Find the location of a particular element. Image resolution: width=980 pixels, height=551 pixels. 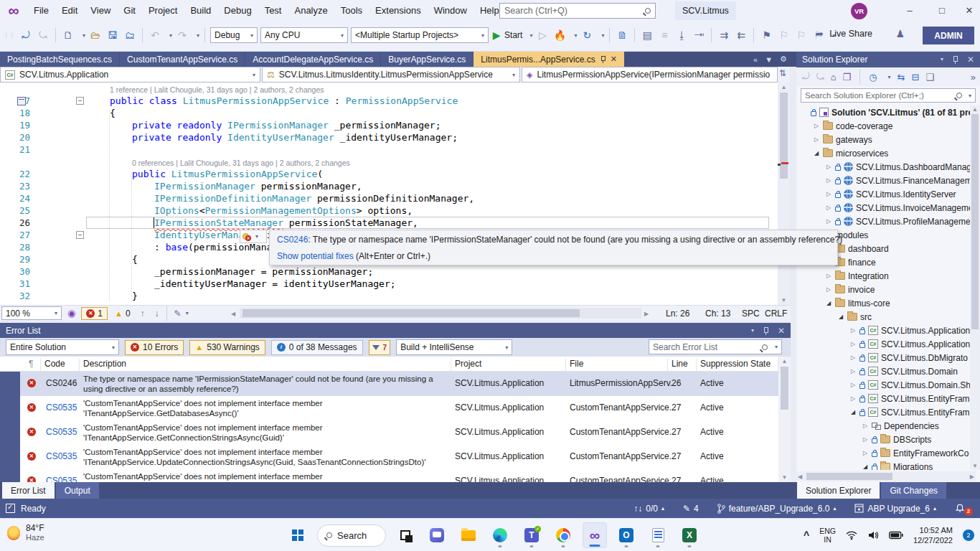

code-line: 18{ is located at coordinates (395, 113).